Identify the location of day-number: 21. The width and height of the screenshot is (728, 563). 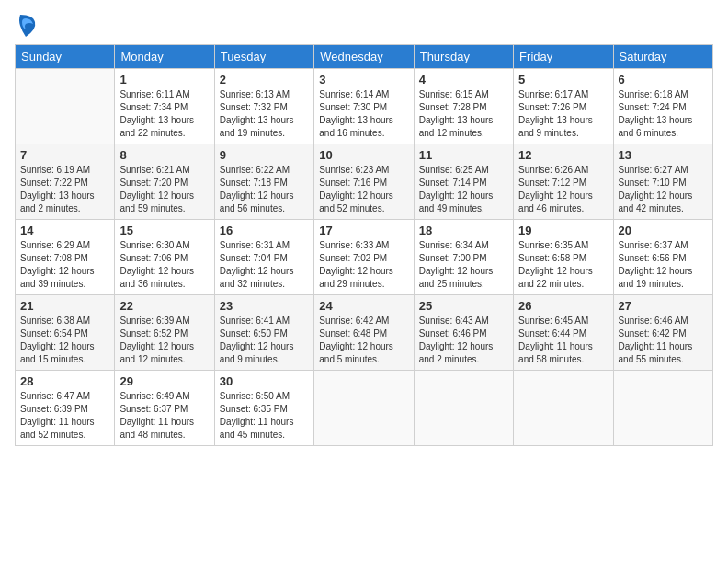
(64, 305).